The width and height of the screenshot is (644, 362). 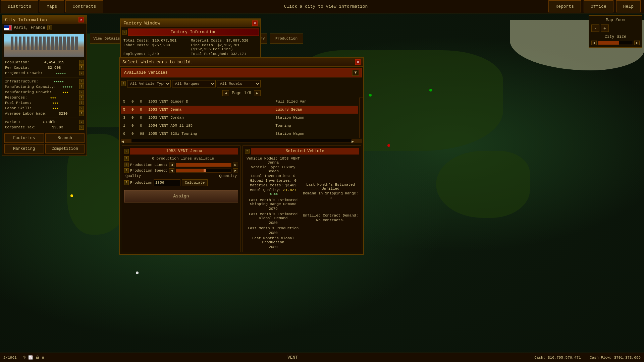 What do you see at coordinates (24, 138) in the screenshot?
I see `factories-button: Factories` at bounding box center [24, 138].